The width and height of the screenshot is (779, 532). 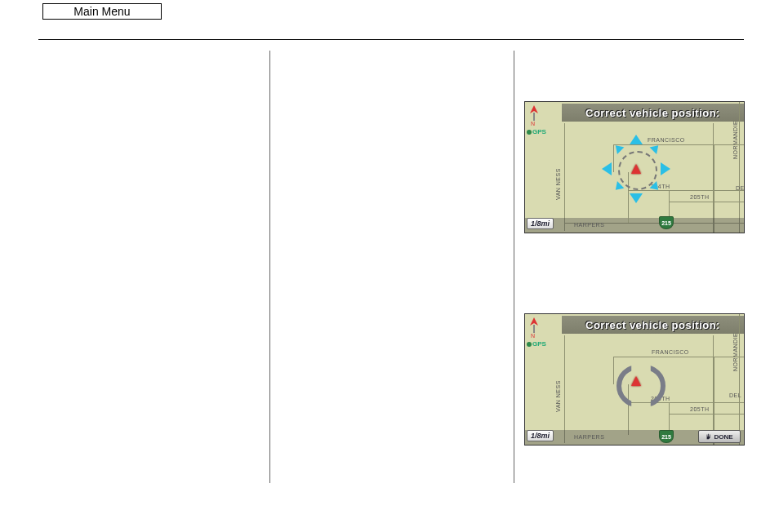 What do you see at coordinates (101, 11) in the screenshot?
I see `main-menu-label: Main Menu` at bounding box center [101, 11].